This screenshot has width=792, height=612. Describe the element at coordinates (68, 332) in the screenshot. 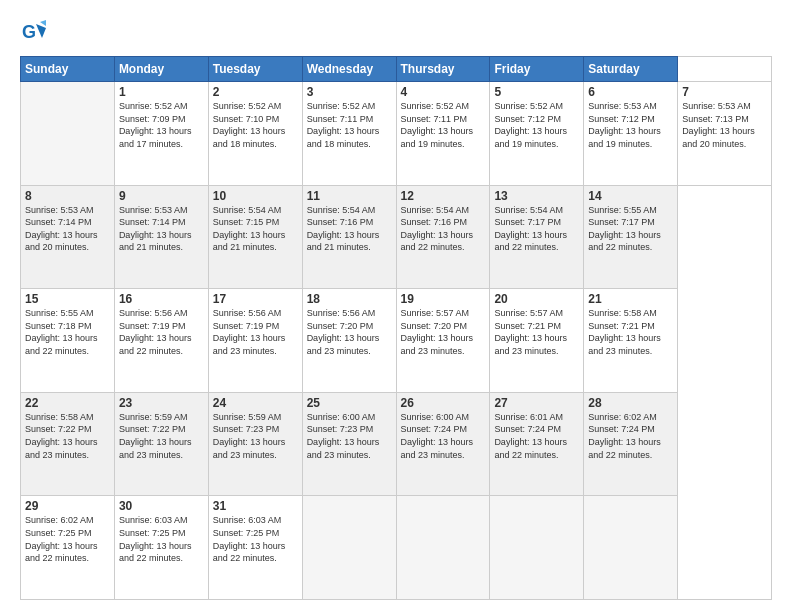

I see `day-info: Sunrise: 5:55 AM Sunset: 7:18 PM Dayligh…` at that location.